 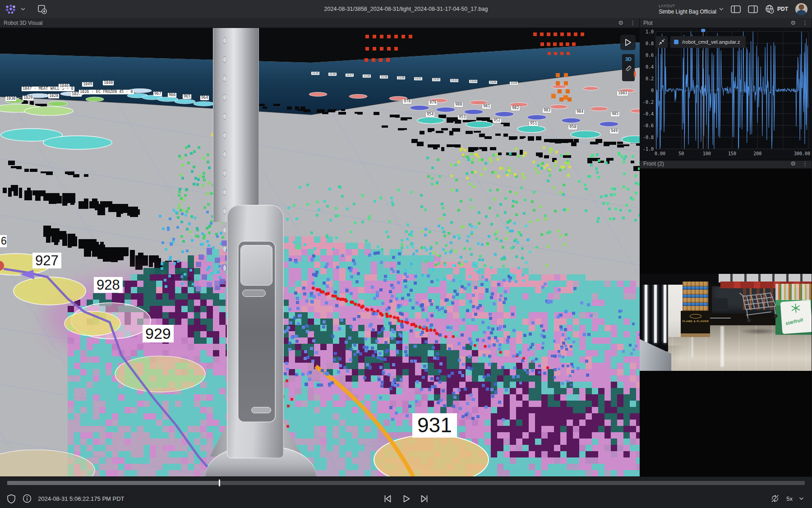 I want to click on scrubber-remaining, so click(x=512, y=483).